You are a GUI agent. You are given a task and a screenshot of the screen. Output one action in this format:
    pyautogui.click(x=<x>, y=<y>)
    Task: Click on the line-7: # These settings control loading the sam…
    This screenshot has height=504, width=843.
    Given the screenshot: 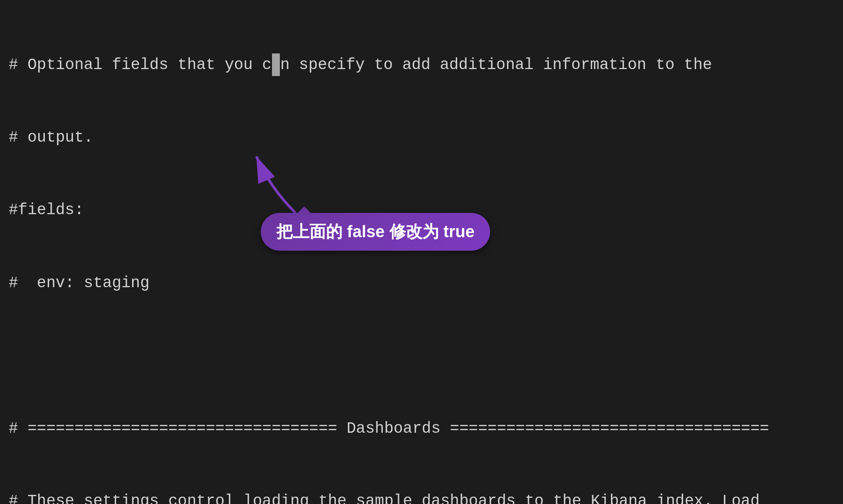 What is the action you would take?
    pyautogui.click(x=422, y=497)
    